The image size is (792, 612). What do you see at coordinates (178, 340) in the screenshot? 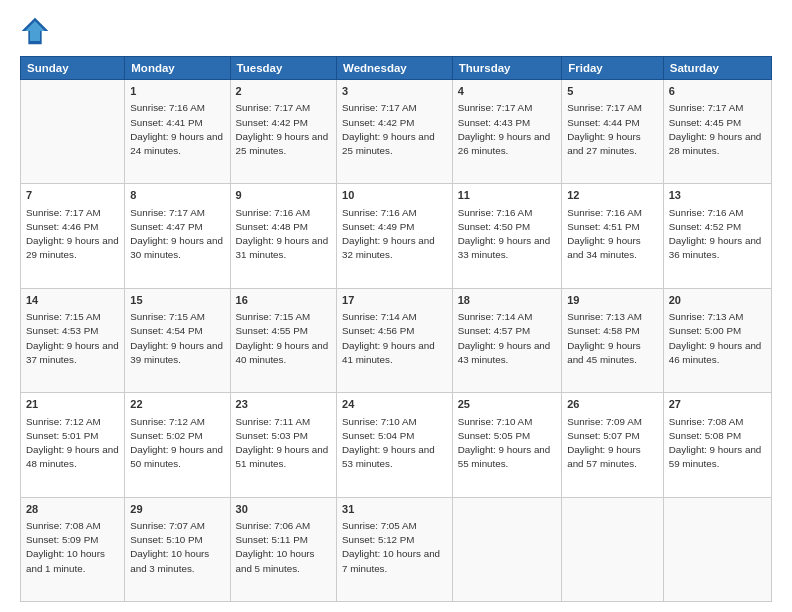
I see `day-cell: 15Sunrise: 7:15 AMSunset: 4:54 PMDayligh…` at bounding box center [178, 340].